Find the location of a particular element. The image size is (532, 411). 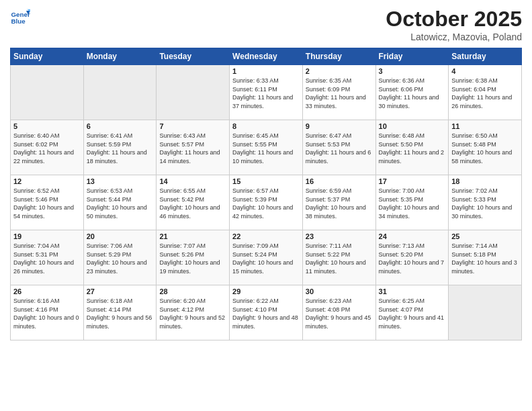

calendar-cell-2-0: 12Sunrise: 6:52 AMSunset: 5:46 PMDayligh… is located at coordinates (47, 203).